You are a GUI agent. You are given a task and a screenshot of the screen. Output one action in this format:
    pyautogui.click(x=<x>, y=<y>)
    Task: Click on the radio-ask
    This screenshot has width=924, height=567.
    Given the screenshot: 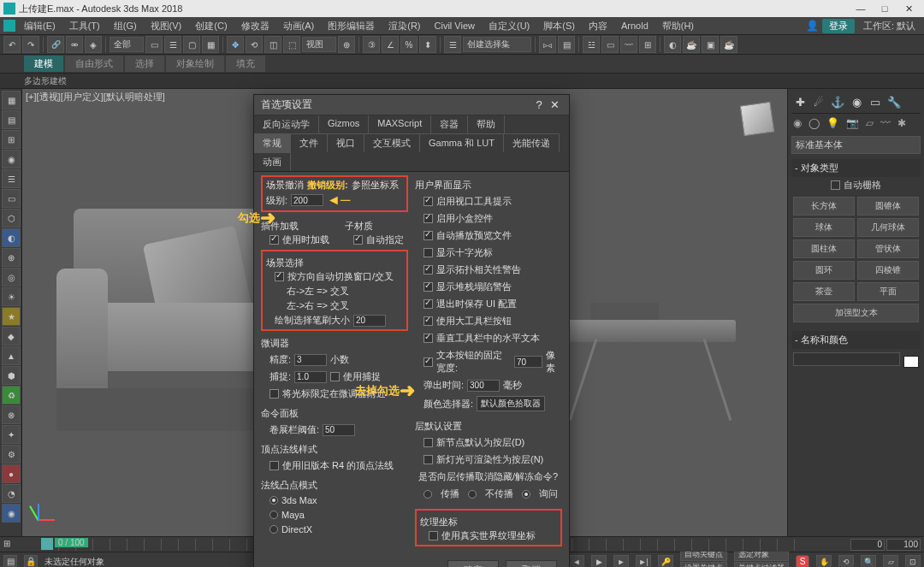 What is the action you would take?
    pyautogui.click(x=526, y=494)
    